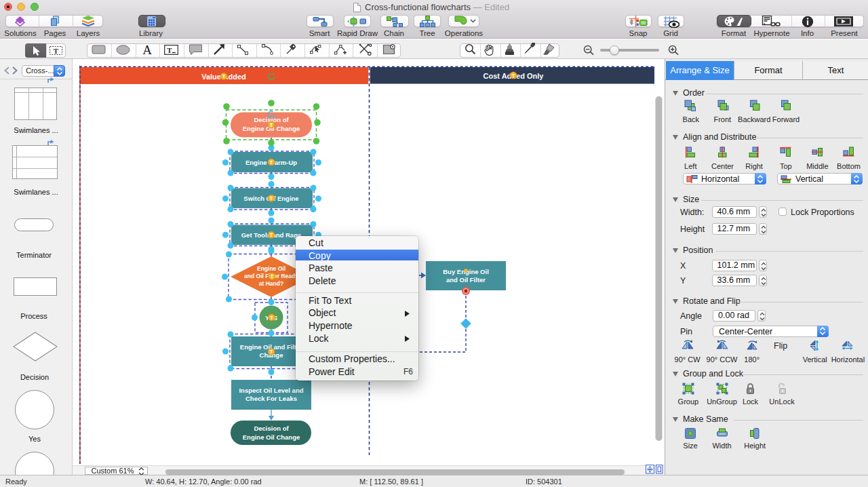  Describe the element at coordinates (271, 399) in the screenshot. I see `svg-text: Check For Leaks` at that location.